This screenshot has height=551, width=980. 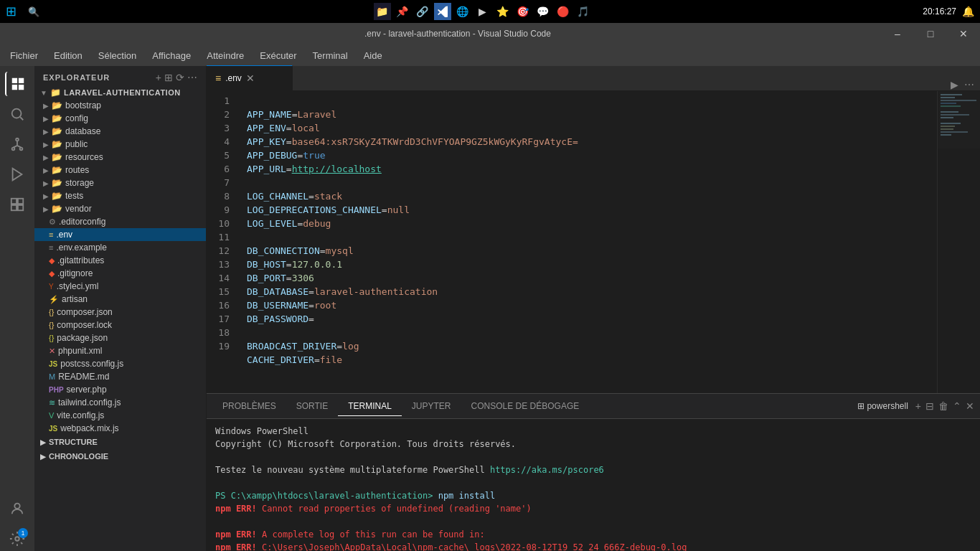 I want to click on taskbar-app-media: ▶, so click(x=483, y=11).